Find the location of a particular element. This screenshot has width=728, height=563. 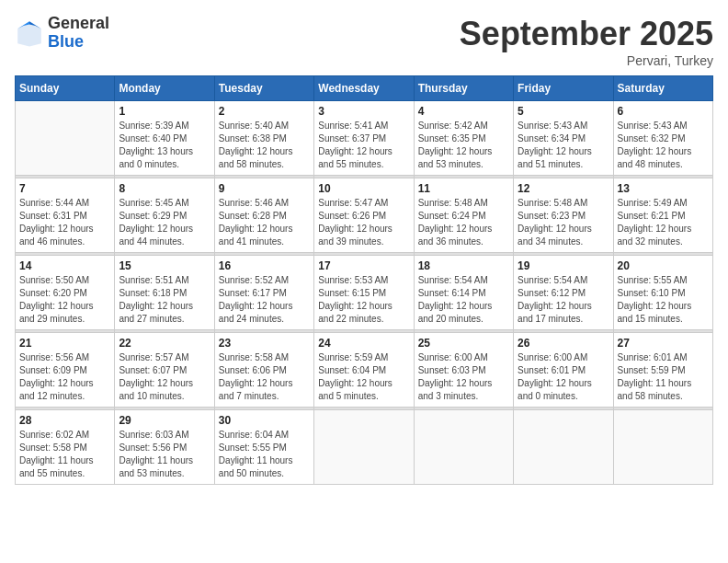

day-number: 22 is located at coordinates (164, 343).